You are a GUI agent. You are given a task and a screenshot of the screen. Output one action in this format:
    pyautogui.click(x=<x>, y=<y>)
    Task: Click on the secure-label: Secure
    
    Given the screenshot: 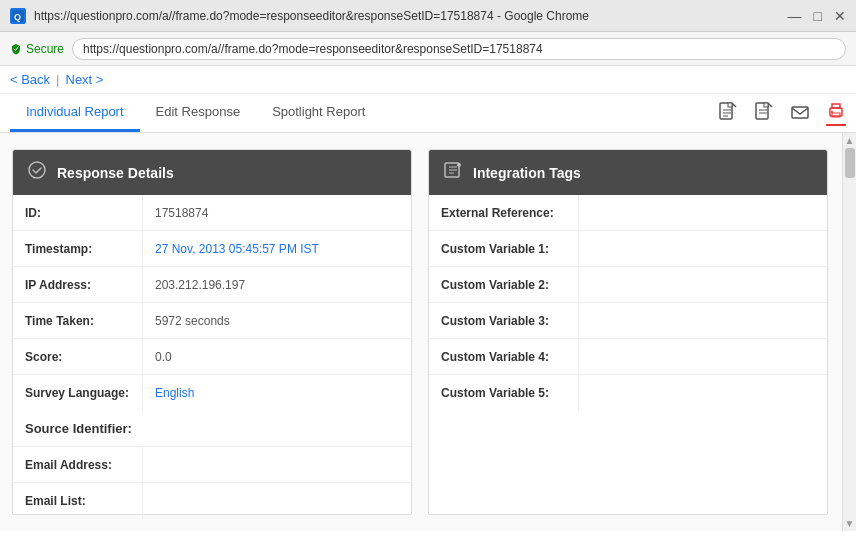 What is the action you would take?
    pyautogui.click(x=45, y=49)
    